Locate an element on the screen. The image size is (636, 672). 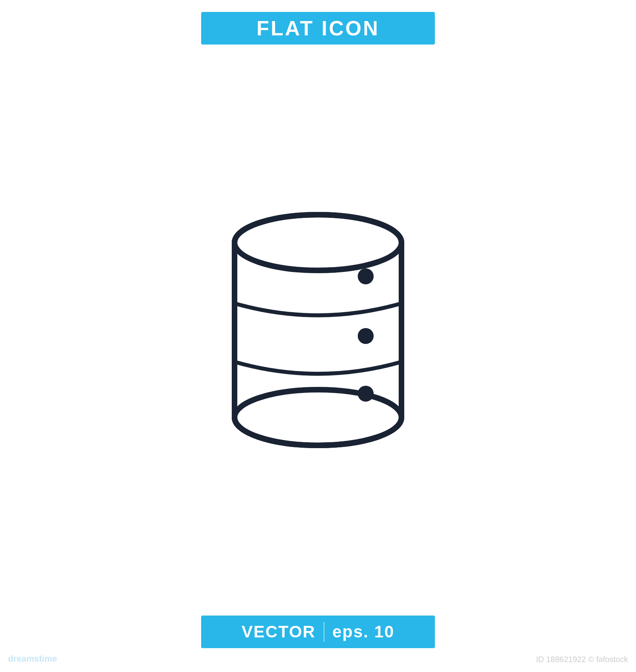
dot-middle is located at coordinates (366, 336).